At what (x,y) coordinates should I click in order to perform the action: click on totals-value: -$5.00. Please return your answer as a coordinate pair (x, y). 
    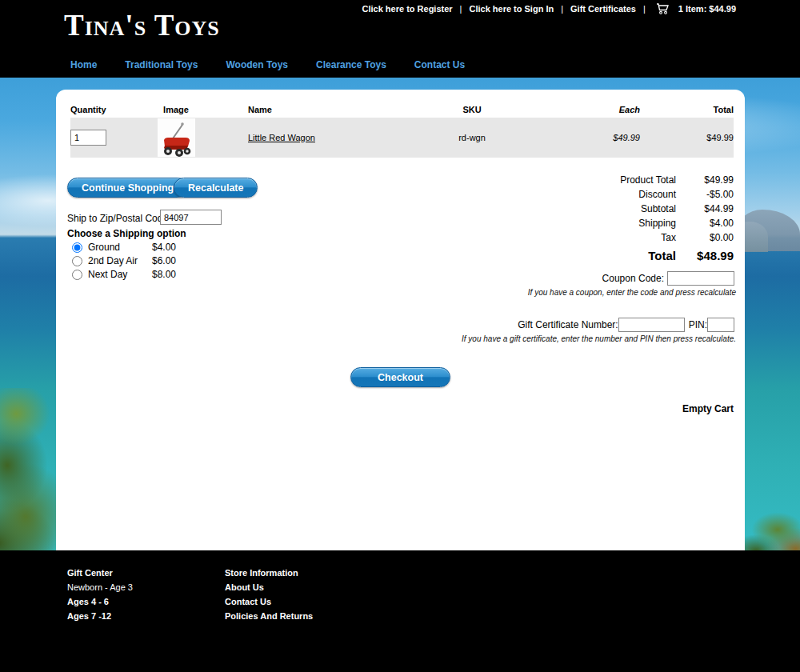
    Looking at the image, I should click on (705, 194).